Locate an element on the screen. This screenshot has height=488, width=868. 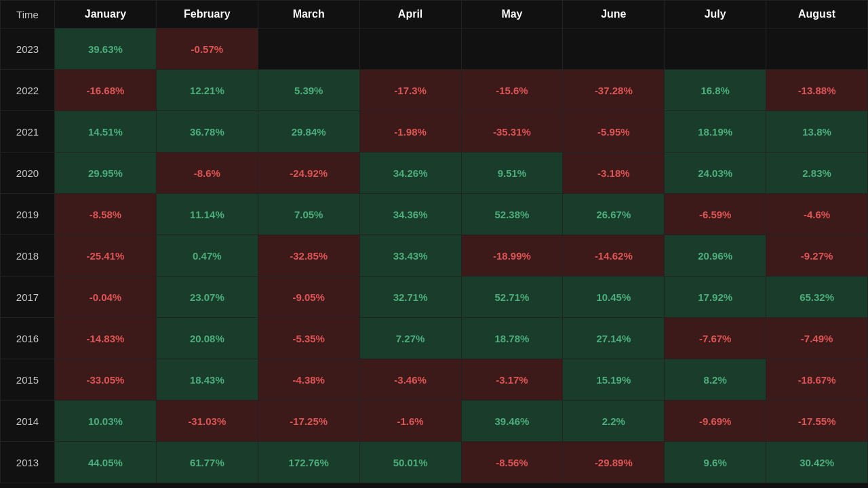
cell-2017-col4: 32.71% is located at coordinates (410, 297).